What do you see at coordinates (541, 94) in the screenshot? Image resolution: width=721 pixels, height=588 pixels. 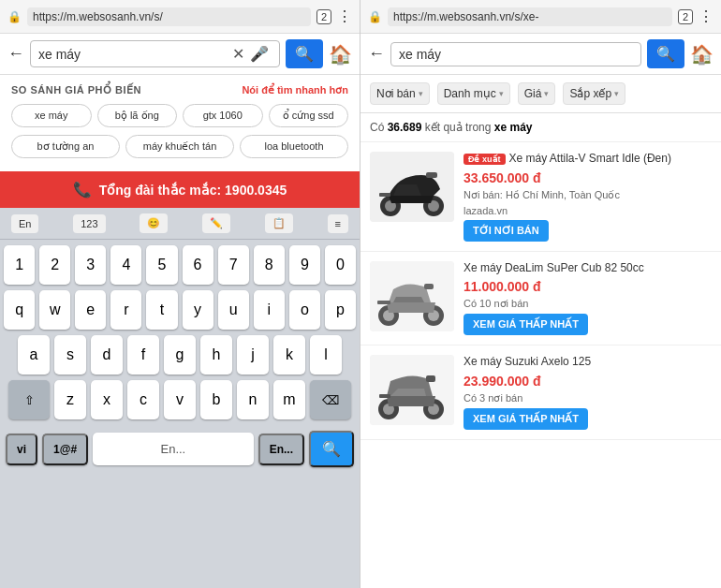 I see `filter-bar: Nơi bán ▾ Danh mục ▾ Giá ▾ Sắp xếp ▾` at bounding box center [541, 94].